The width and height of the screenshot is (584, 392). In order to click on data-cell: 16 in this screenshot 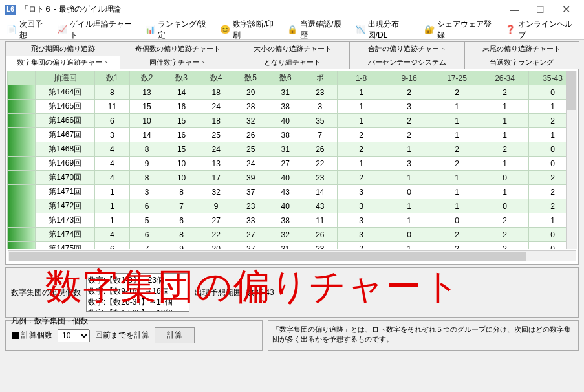, I will do `click(182, 107)`.